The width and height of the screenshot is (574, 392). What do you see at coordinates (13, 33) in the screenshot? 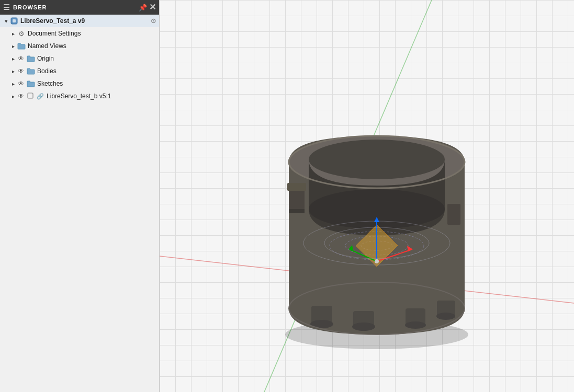
I see `doc-settings-expand` at bounding box center [13, 33].